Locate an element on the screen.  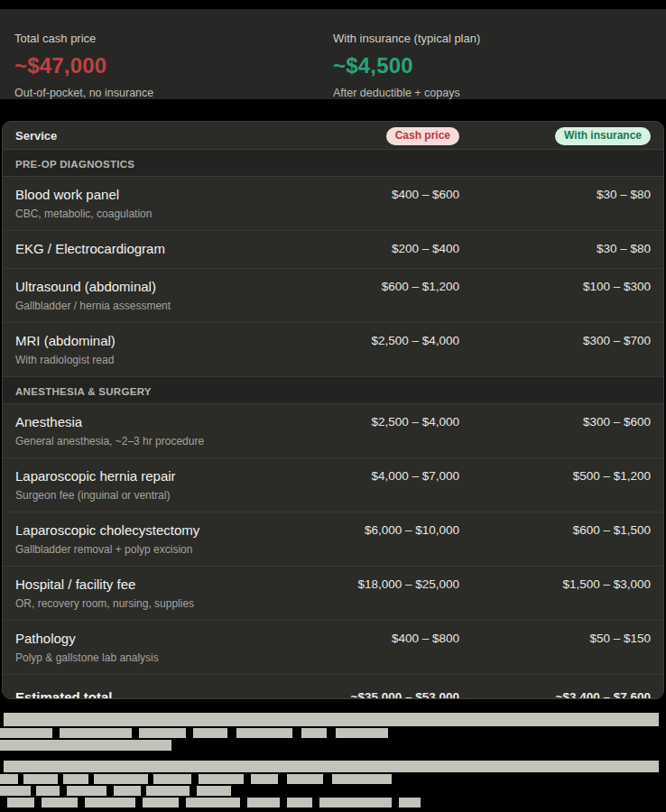
service-detail: CBC, metabolic, coagulation is located at coordinates (162, 214).